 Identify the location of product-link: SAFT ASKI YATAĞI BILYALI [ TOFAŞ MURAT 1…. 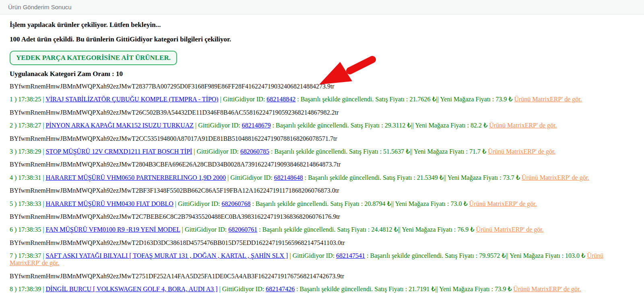
(167, 256).